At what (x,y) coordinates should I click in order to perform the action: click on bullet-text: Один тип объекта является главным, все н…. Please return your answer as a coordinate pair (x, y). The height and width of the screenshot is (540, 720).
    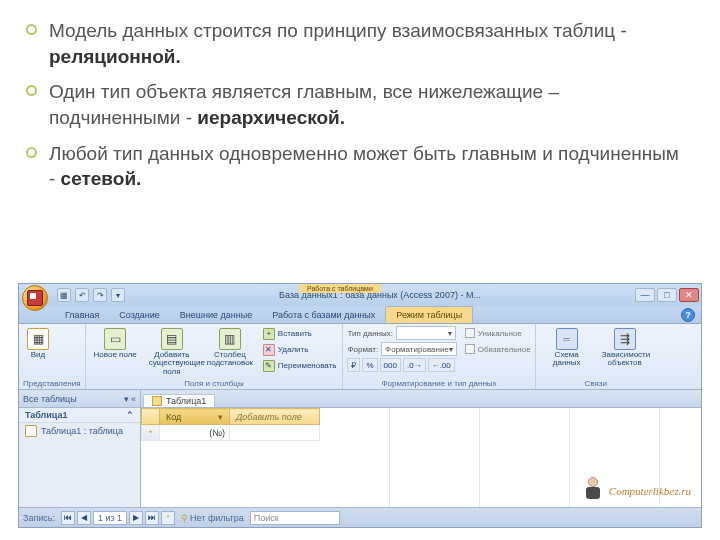
    Looking at the image, I should click on (370, 104).